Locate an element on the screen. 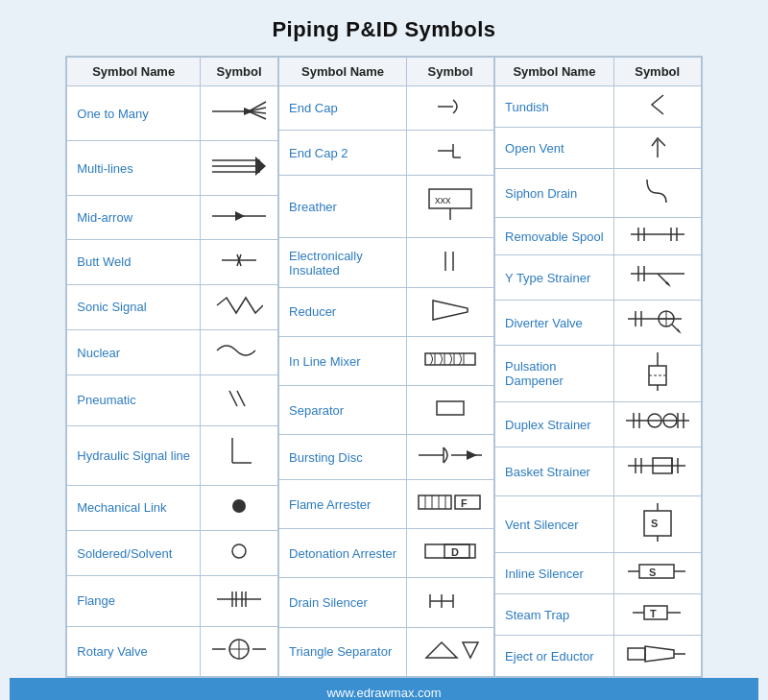  sym-mechanical-link is located at coordinates (240, 507).